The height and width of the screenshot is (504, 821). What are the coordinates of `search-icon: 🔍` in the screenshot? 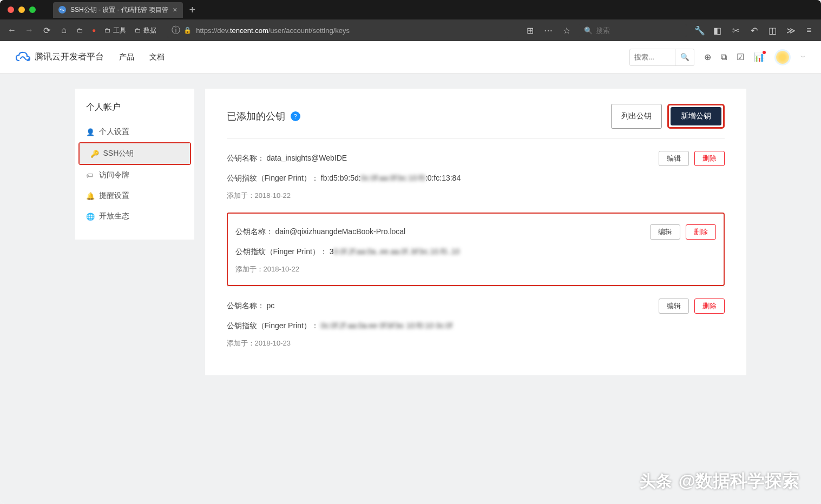 It's located at (588, 30).